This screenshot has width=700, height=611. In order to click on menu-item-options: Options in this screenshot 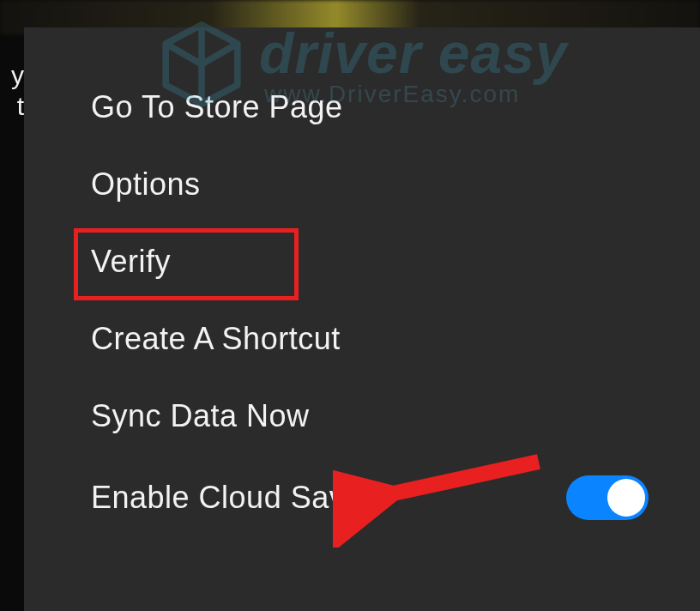, I will do `click(362, 185)`.